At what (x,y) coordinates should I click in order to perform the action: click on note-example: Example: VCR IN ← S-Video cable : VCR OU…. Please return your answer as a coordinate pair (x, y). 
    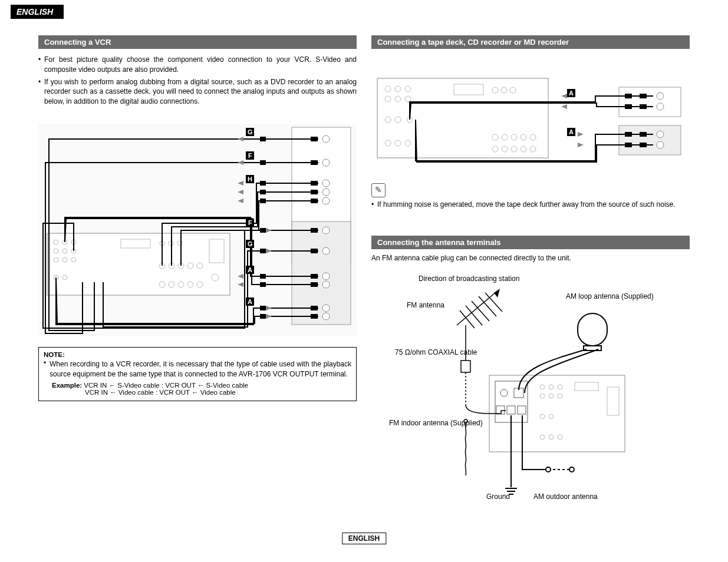
    Looking at the image, I should click on (197, 389).